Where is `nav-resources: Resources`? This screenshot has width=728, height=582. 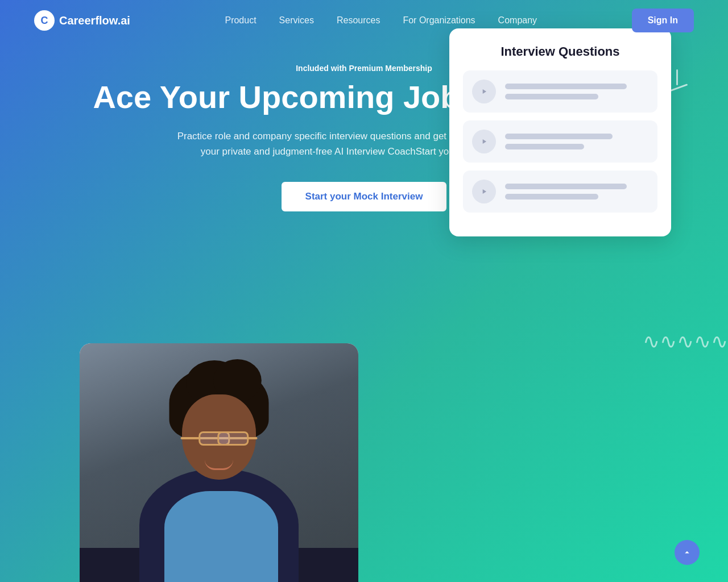 nav-resources: Resources is located at coordinates (358, 20).